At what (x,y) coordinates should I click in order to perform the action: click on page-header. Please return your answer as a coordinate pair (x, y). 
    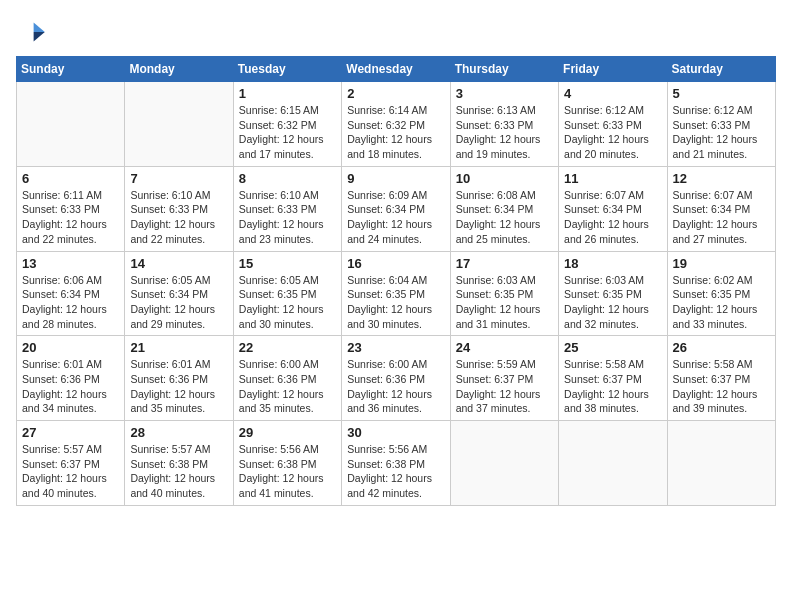
    Looking at the image, I should click on (396, 32).